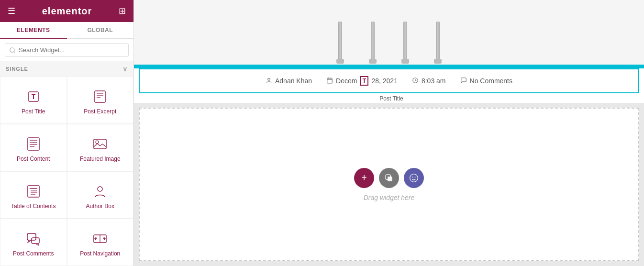  What do you see at coordinates (33, 97) in the screenshot?
I see `post-title-icon: T` at bounding box center [33, 97].